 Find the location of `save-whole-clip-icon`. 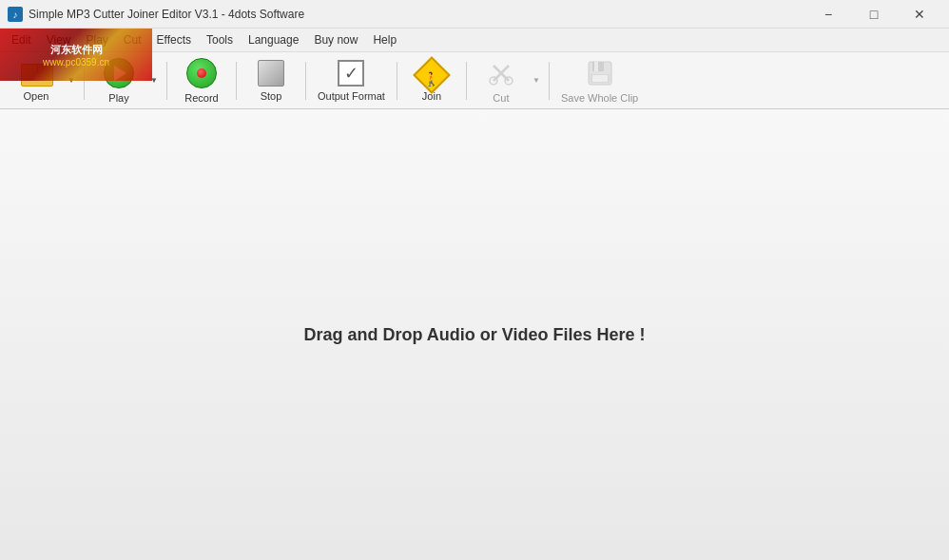

save-whole-clip-icon is located at coordinates (600, 73).